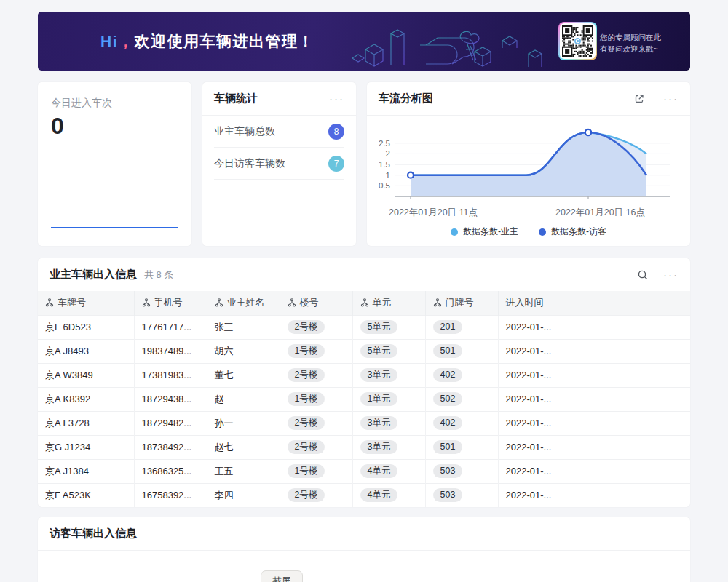 The image size is (728, 582). What do you see at coordinates (336, 132) in the screenshot?
I see `count-badge: 8` at bounding box center [336, 132].